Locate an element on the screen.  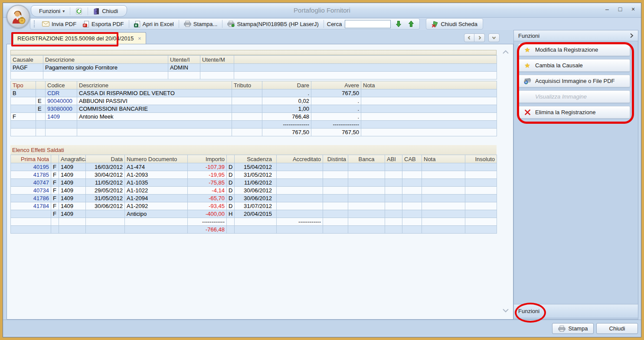
cambia-causale-button: ★ Cambia la Causale is located at coordinates (574, 65).